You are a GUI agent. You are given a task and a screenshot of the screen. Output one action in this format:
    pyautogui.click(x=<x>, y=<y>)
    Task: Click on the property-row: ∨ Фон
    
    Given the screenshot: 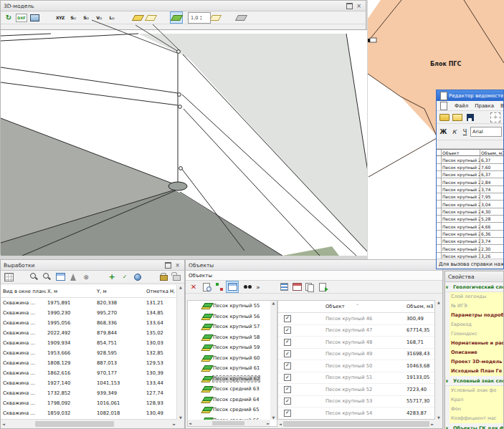 What is the action you would take?
    pyautogui.click(x=475, y=410)
    